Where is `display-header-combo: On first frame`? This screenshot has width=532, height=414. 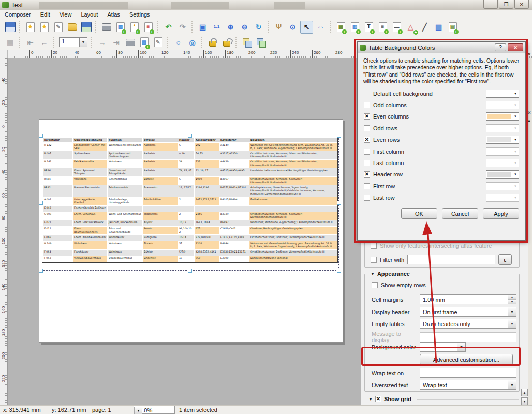 display-header-combo: On first frame is located at coordinates (464, 312).